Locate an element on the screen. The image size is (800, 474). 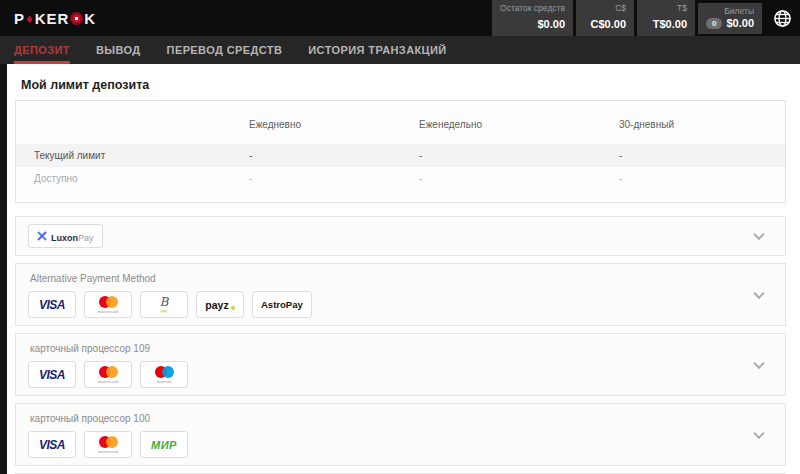
balance-label: Остаток средств is located at coordinates (532, 8).